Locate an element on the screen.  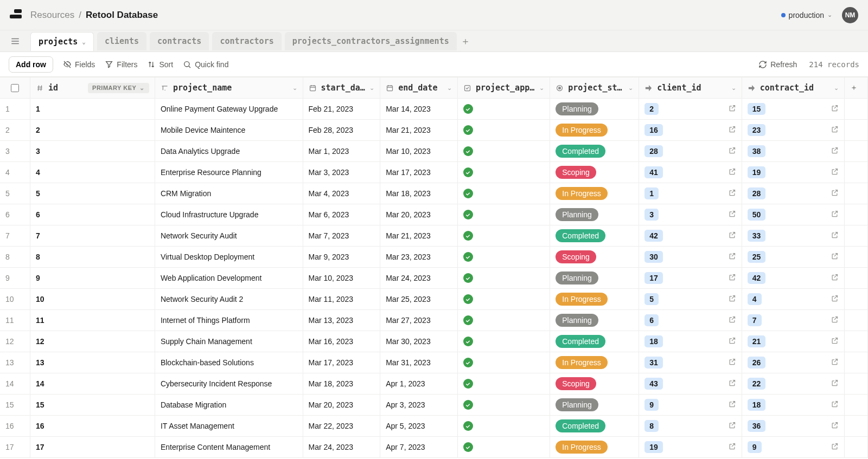
column-header-project-approved: project_approv… ⌄ is located at coordinates (503, 88).